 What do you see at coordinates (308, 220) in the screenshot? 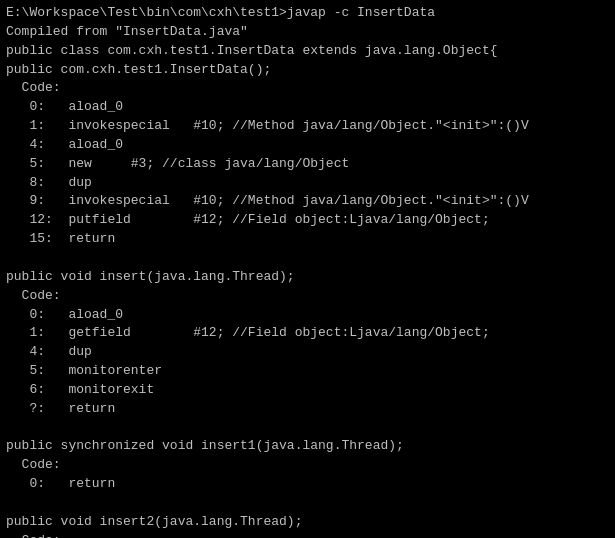
I see `terminal-line: 12: putfield #12; //Field object:Ljava/l…` at bounding box center [308, 220].